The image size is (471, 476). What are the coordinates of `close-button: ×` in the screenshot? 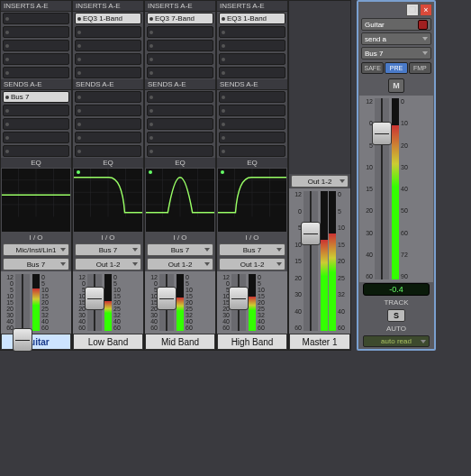 It's located at (426, 10).